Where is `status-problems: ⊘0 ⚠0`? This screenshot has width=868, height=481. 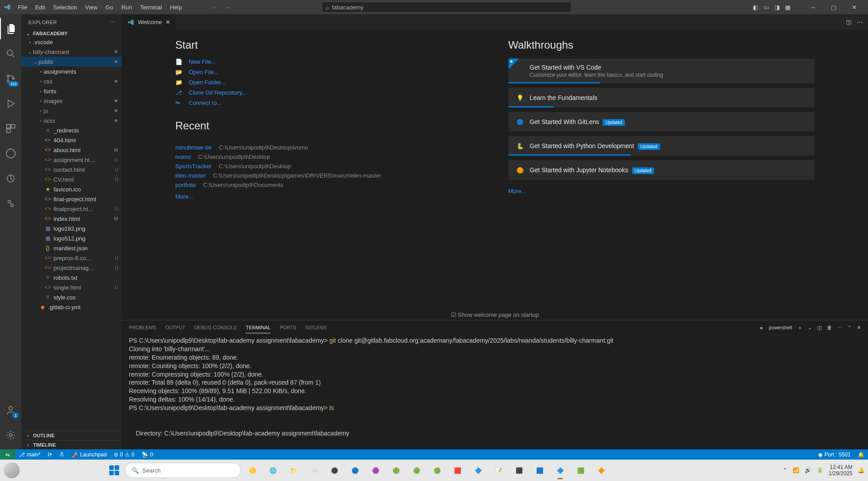 status-problems: ⊘0 ⚠0 is located at coordinates (124, 455).